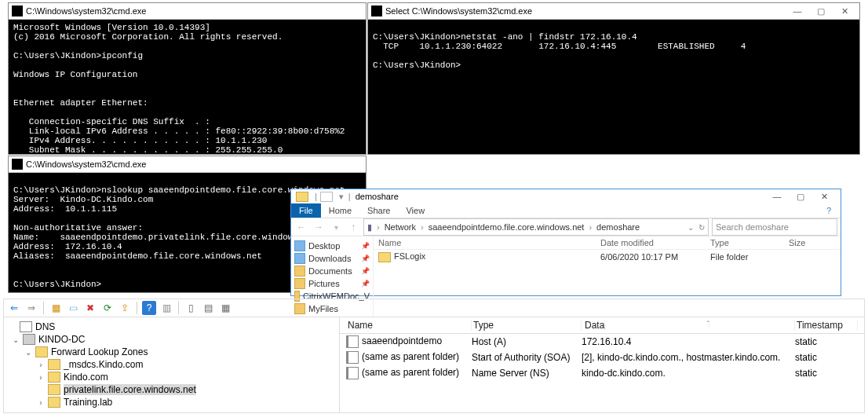  Describe the element at coordinates (507, 227) in the screenshot. I see `crumb-host: saaeendpointdemo.file.core.windows.net` at that location.